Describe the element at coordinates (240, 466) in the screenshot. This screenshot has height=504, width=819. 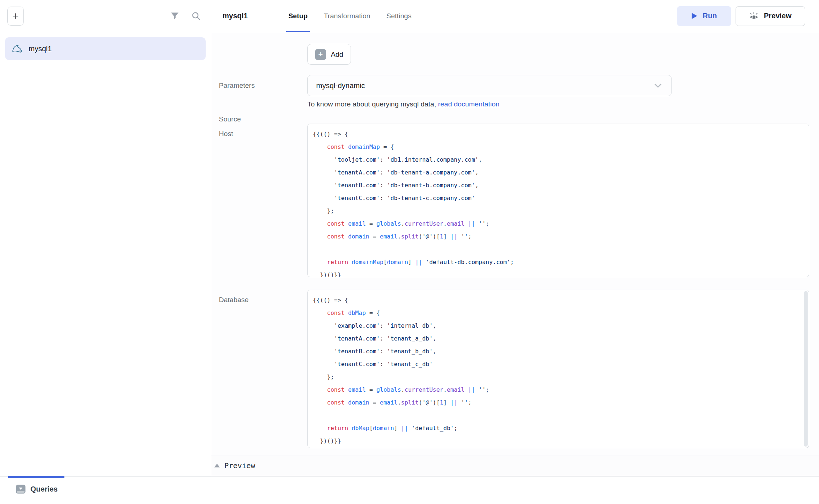
I see `preview-section-label: Preview` at that location.